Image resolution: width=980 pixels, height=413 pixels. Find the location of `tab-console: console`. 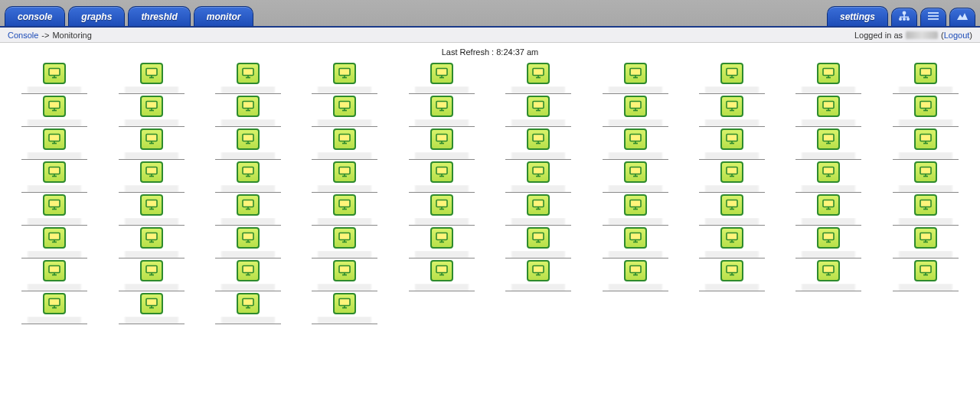

tab-console: console is located at coordinates (35, 16).